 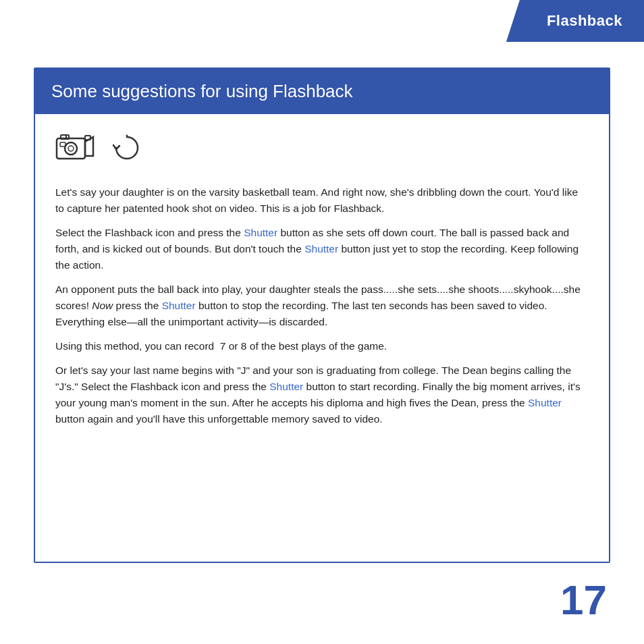 What do you see at coordinates (286, 386) in the screenshot?
I see `shutter-link-4: Shutter` at bounding box center [286, 386].